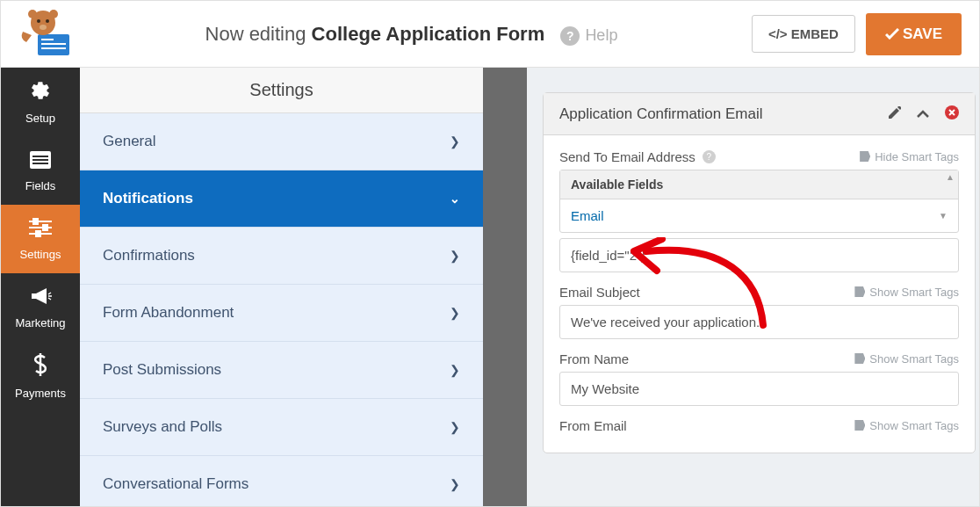 The height and width of the screenshot is (507, 980). What do you see at coordinates (638, 156) in the screenshot?
I see `sendto-label: Send To Email Address?` at bounding box center [638, 156].